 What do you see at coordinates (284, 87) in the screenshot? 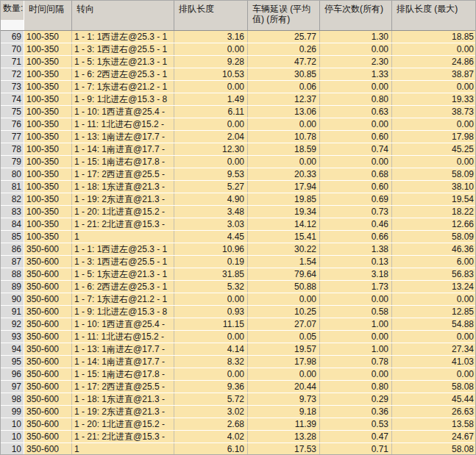
I see `vehicle-delay-cell: 0.06` at bounding box center [284, 87].